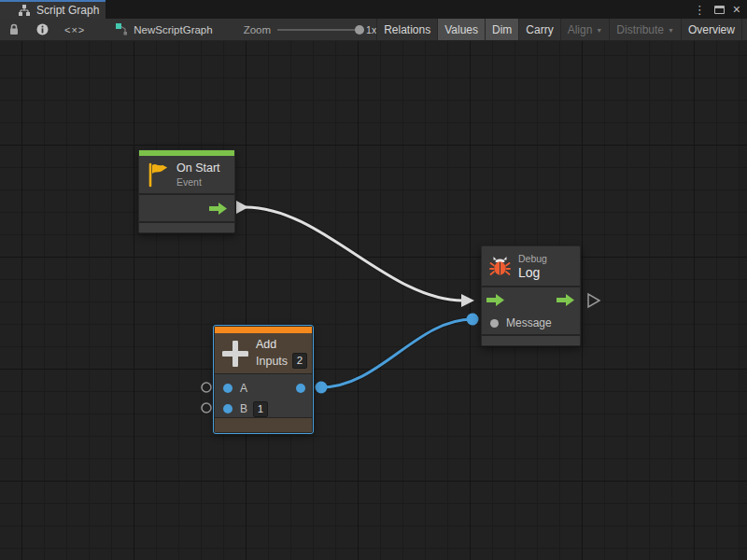  Describe the element at coordinates (719, 9) in the screenshot. I see `maximize-icon` at that location.